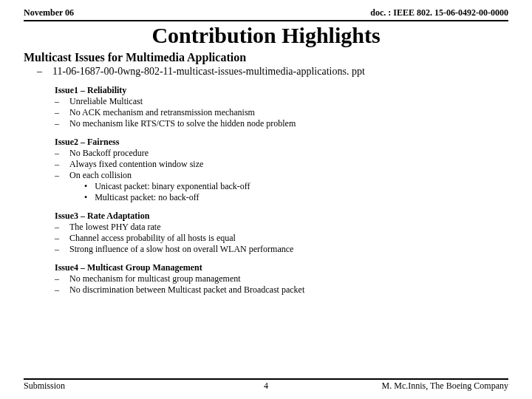 Image resolution: width=532 pixels, height=399 pixels. I want to click on issue-sub: No ACK mechanism and retransmission mech…, so click(282, 112).